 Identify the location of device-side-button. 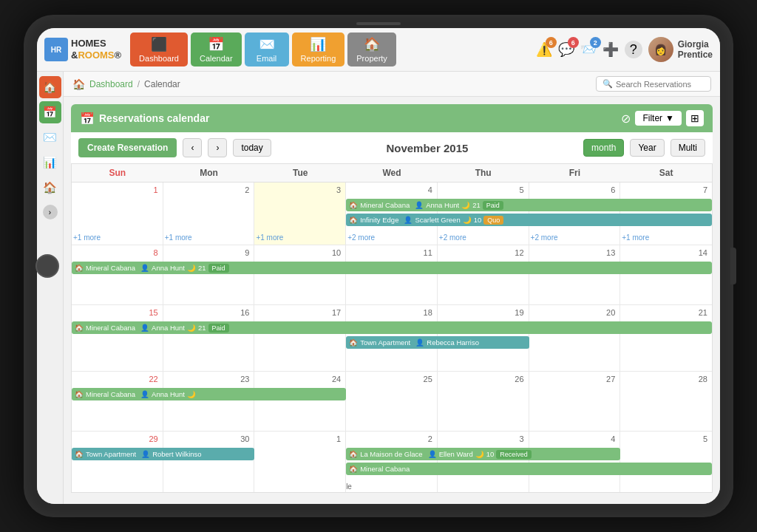
(733, 266).